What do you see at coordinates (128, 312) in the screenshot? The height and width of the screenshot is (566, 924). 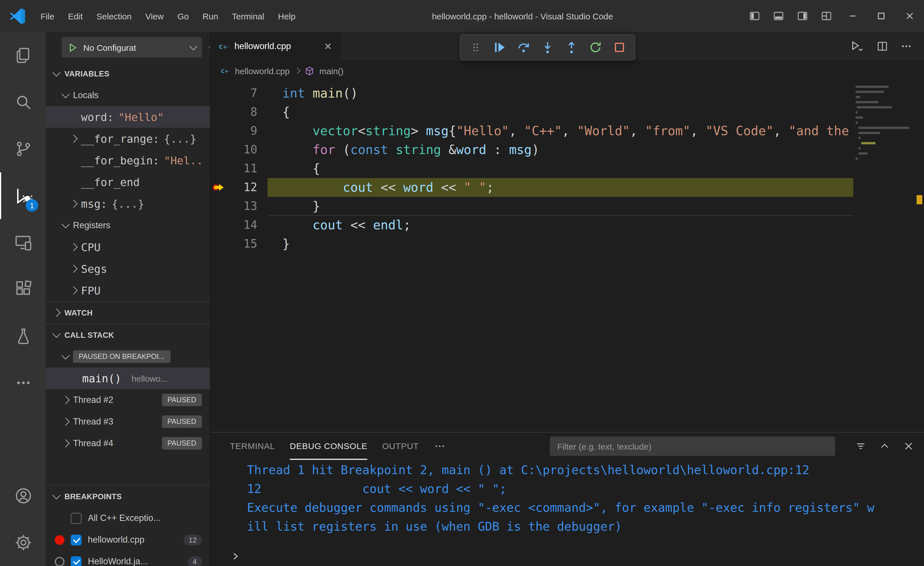 I see `watch-section-header: WATCH` at bounding box center [128, 312].